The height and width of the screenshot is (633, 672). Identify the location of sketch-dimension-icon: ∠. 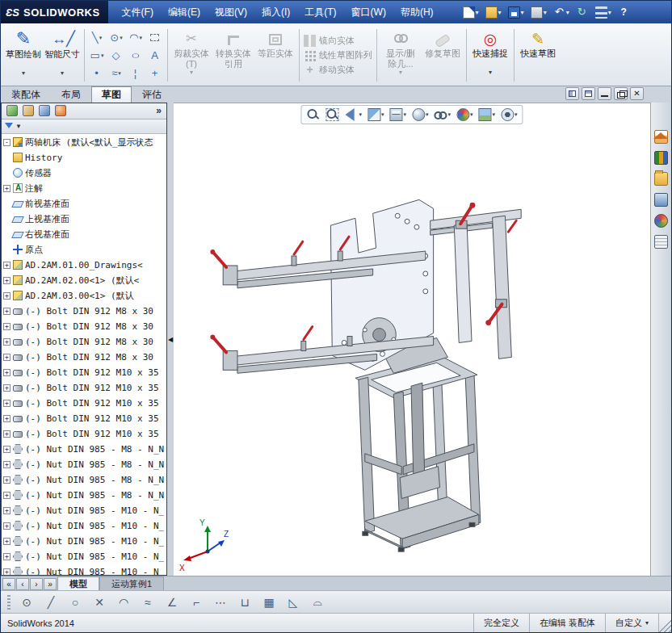
(172, 602).